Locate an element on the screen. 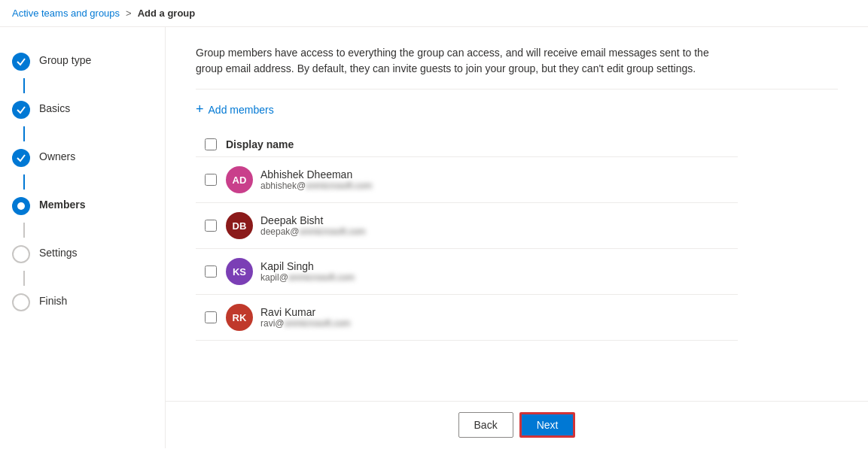 The image size is (868, 449). sidebar-item-members: Members is located at coordinates (83, 206).